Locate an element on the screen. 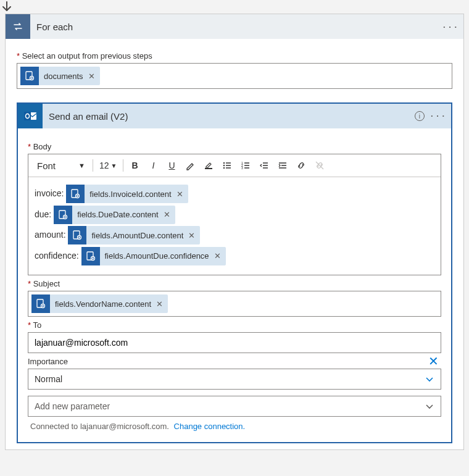  numbered-list-button: 123 is located at coordinates (246, 165).